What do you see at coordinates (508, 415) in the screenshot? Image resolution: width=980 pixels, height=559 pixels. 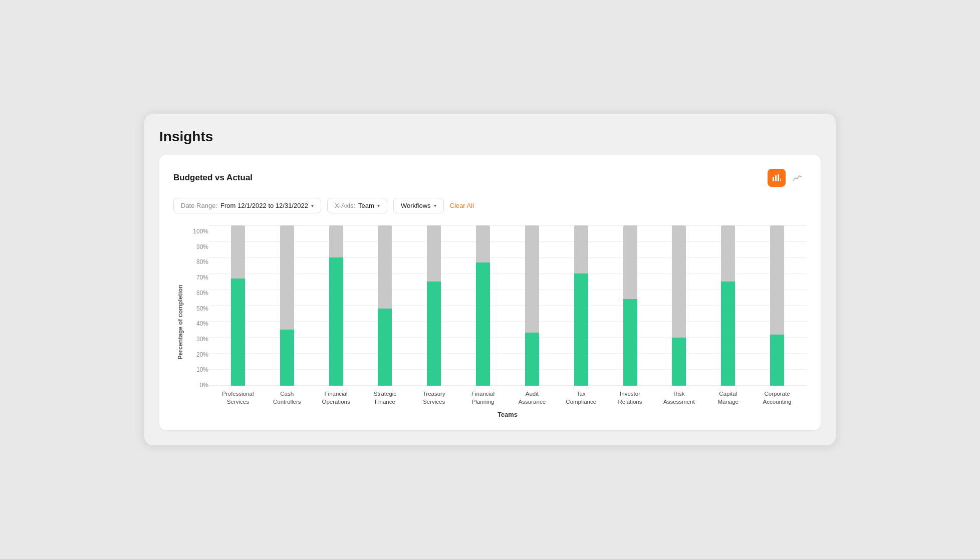 I see `x-axis-title: Teams` at bounding box center [508, 415].